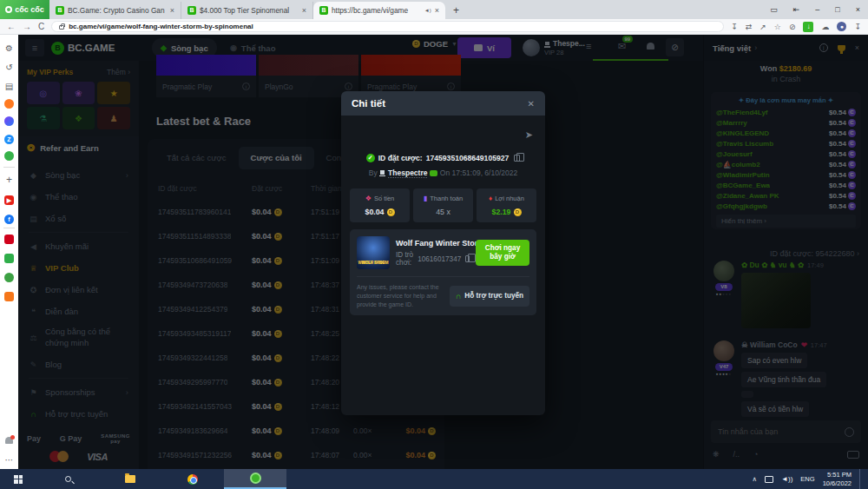 Image resolution: width=868 pixels, height=489 pixels. What do you see at coordinates (443, 205) in the screenshot?
I see `bet-stats: ❖Số tiền $0.04D ▮Thanh toán 45 x ♦Lợi nh…` at bounding box center [443, 205].